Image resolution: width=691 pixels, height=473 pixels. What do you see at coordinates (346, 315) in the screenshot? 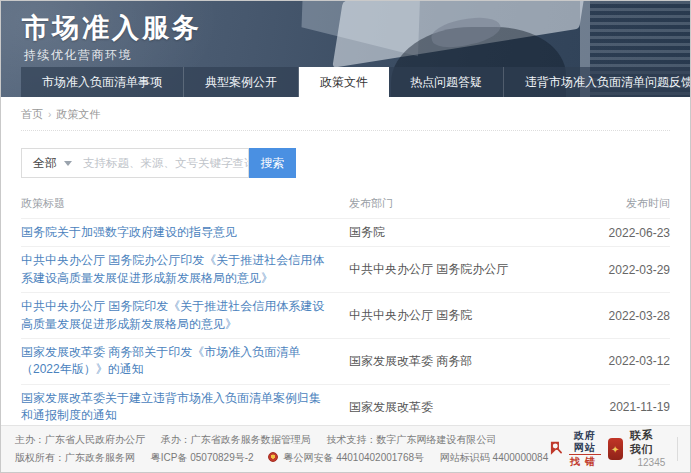
I see `table-row: 中共中央办公厅 国务院印发《关于推进社会信用体系建设高质量发展促进形成新发展格局…` at bounding box center [346, 315].